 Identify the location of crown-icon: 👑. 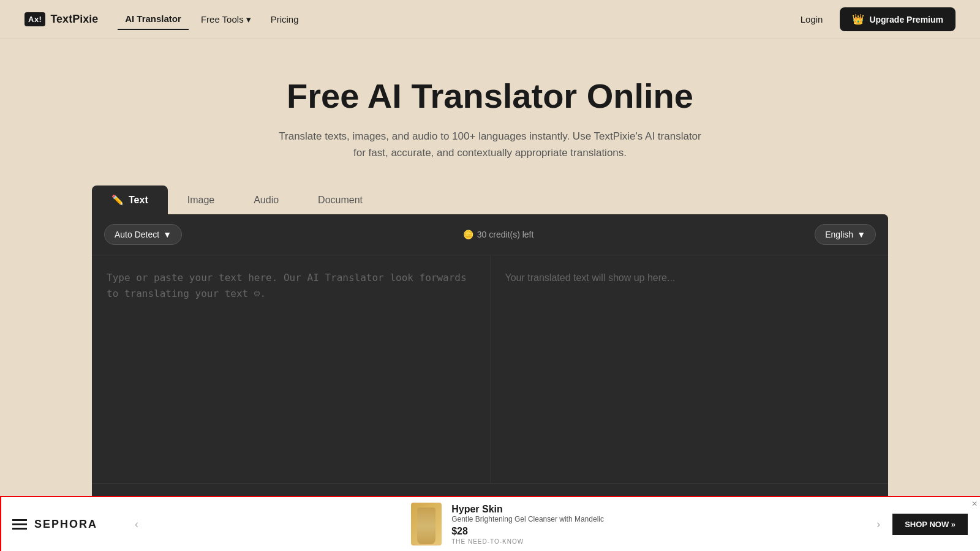
(858, 20).